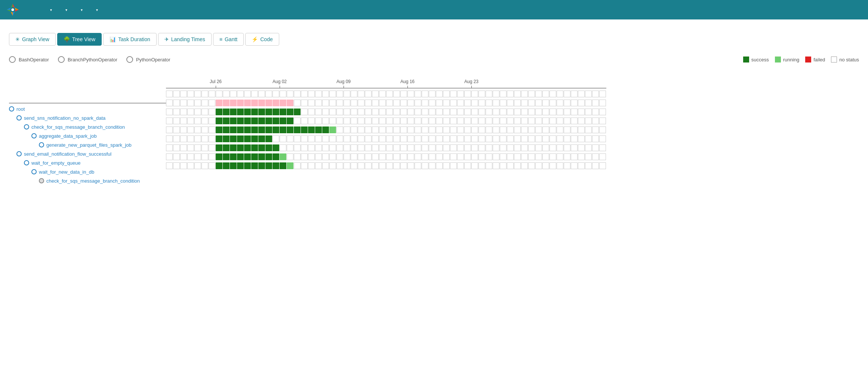  What do you see at coordinates (96, 10) in the screenshot?
I see `nav-docs: ▾` at bounding box center [96, 10].